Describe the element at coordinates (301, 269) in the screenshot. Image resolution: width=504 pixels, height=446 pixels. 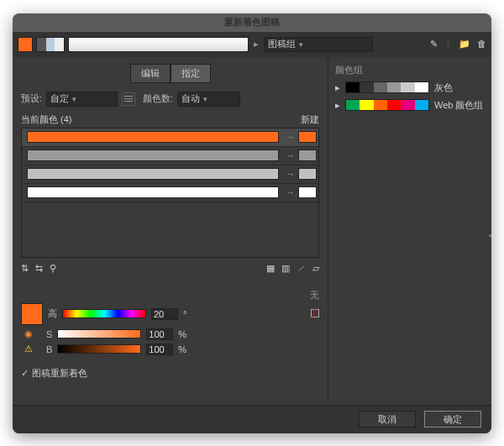
I see `exclude-icon: ⟋` at that location.